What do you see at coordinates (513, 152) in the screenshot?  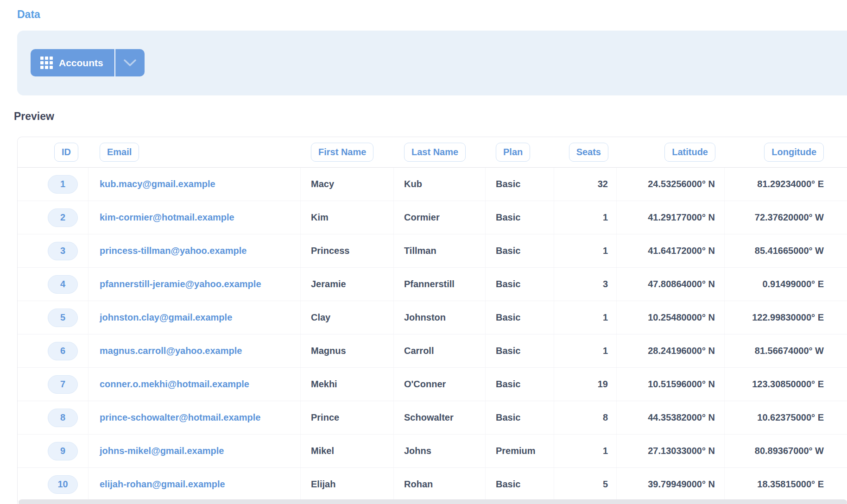 I see `column-header-plan: Plan` at bounding box center [513, 152].